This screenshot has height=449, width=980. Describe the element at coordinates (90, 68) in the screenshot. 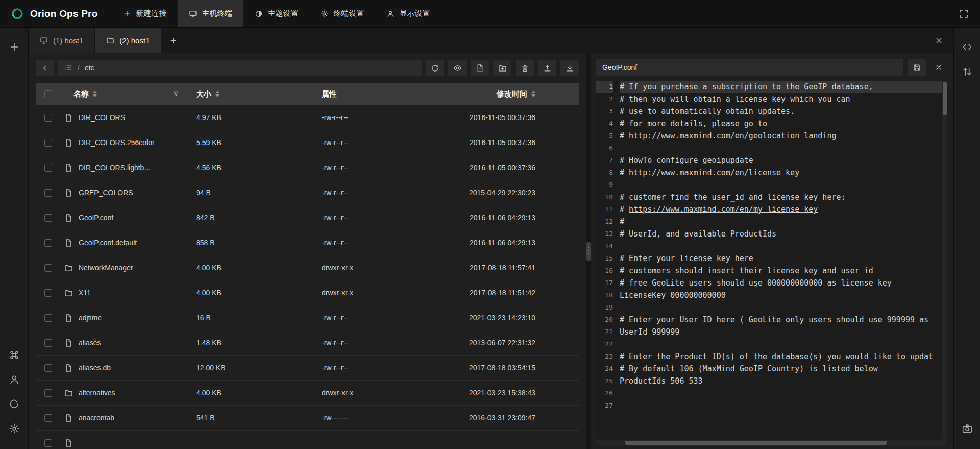

I see `breadcrumb-path: etc` at that location.